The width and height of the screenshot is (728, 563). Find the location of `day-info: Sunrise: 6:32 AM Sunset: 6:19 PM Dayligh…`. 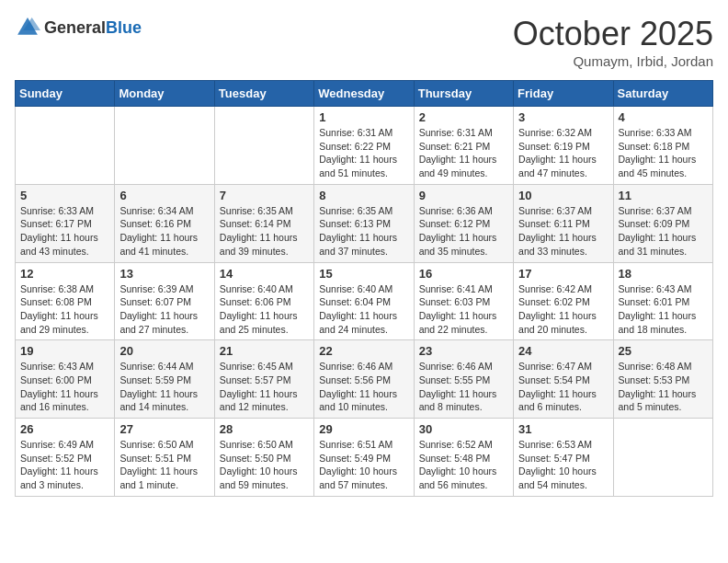

day-info: Sunrise: 6:32 AM Sunset: 6:19 PM Dayligh… is located at coordinates (563, 153).